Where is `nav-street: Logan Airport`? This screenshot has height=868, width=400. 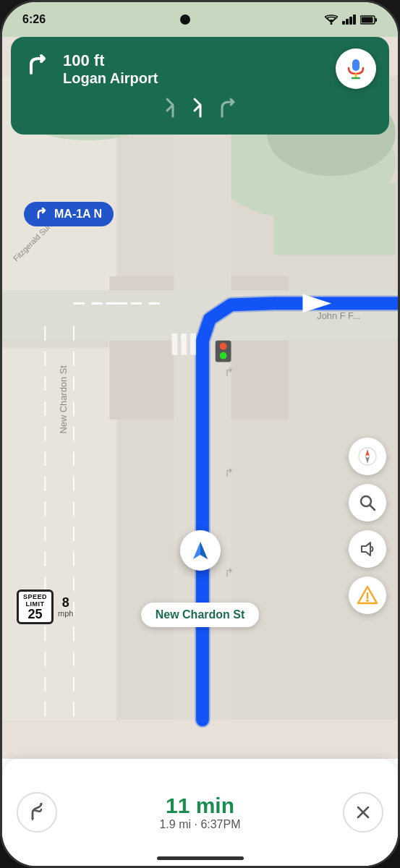
nav-street: Logan Airport is located at coordinates (110, 78).